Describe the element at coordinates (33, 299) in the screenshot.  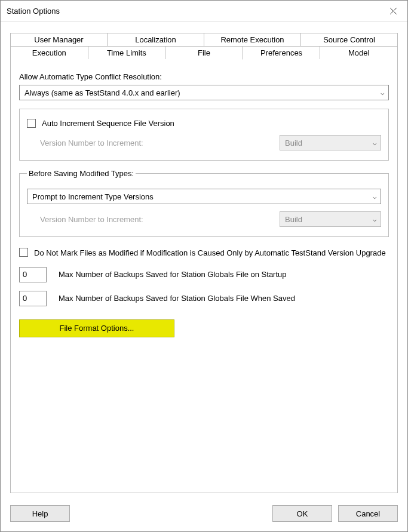
I see `max-saved-input` at that location.